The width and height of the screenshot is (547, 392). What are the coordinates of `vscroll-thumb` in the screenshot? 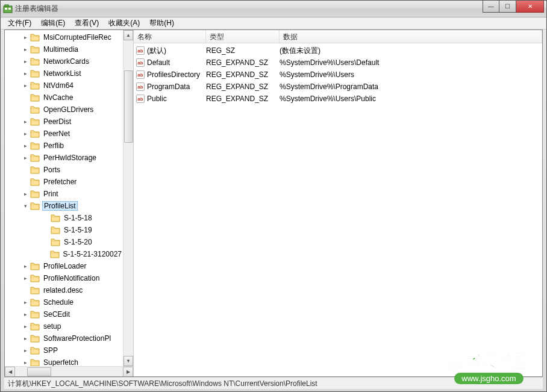 It's located at (129, 107).